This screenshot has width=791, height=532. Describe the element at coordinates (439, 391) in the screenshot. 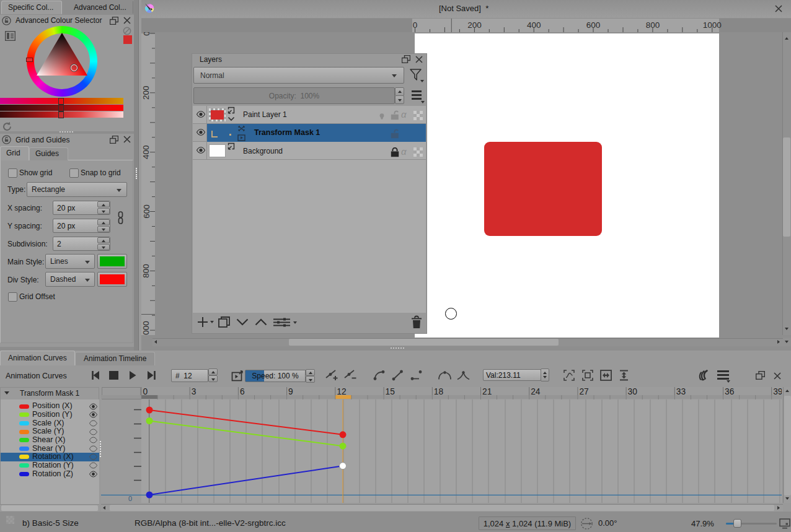

I see `svg-text: 18` at that location.